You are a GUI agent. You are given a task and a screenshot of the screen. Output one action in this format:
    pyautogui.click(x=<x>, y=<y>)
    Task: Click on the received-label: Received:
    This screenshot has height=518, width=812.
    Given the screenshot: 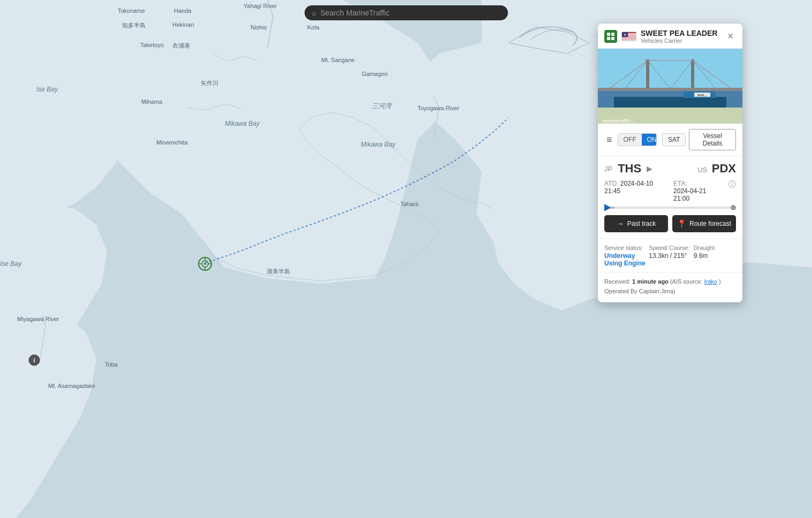 What is the action you would take?
    pyautogui.click(x=618, y=281)
    